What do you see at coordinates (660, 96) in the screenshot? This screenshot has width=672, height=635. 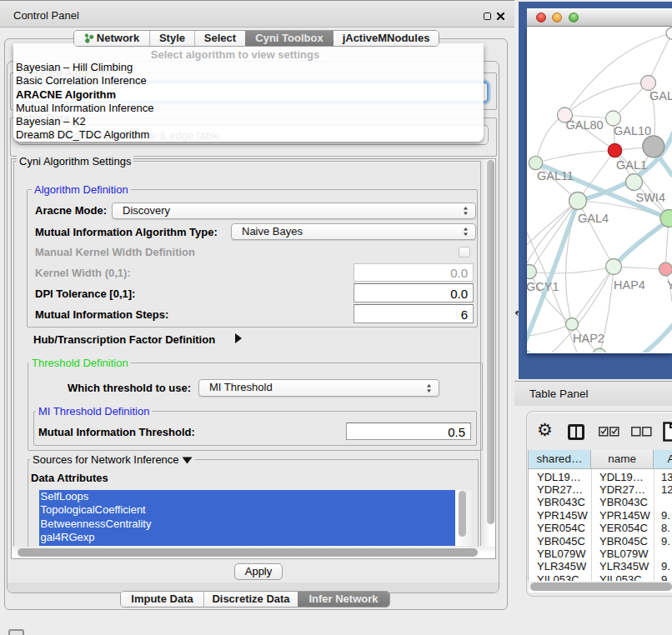 I see `svg-text: GAL2` at bounding box center [660, 96].